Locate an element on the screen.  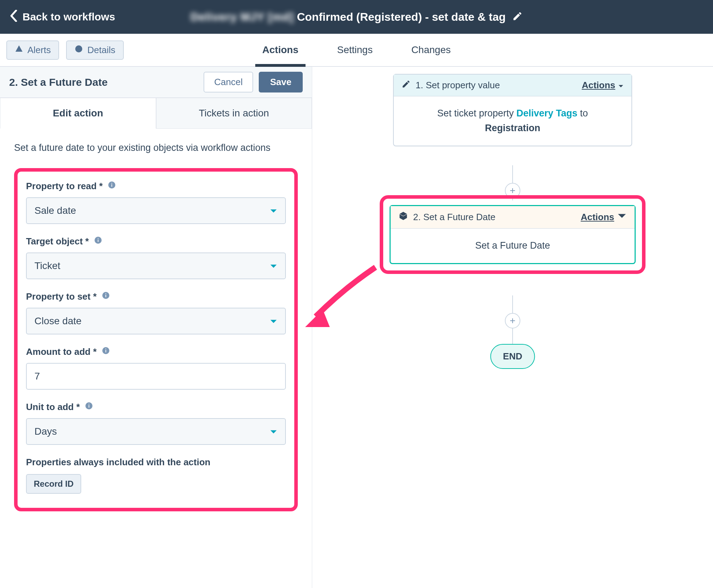
body-bold: Registration is located at coordinates (513, 128).